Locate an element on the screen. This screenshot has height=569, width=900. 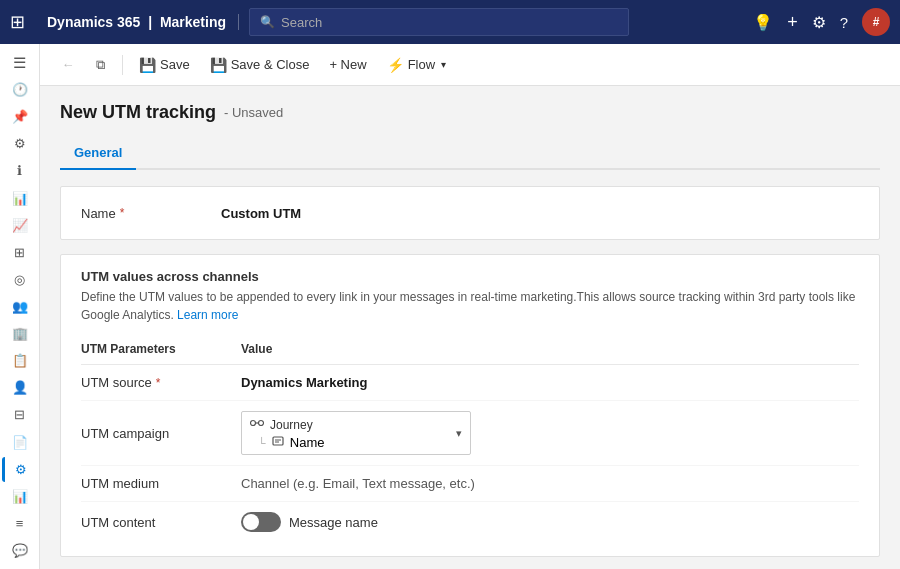
unsaved-badge: - Unsaved is located at coordinates (254, 112).